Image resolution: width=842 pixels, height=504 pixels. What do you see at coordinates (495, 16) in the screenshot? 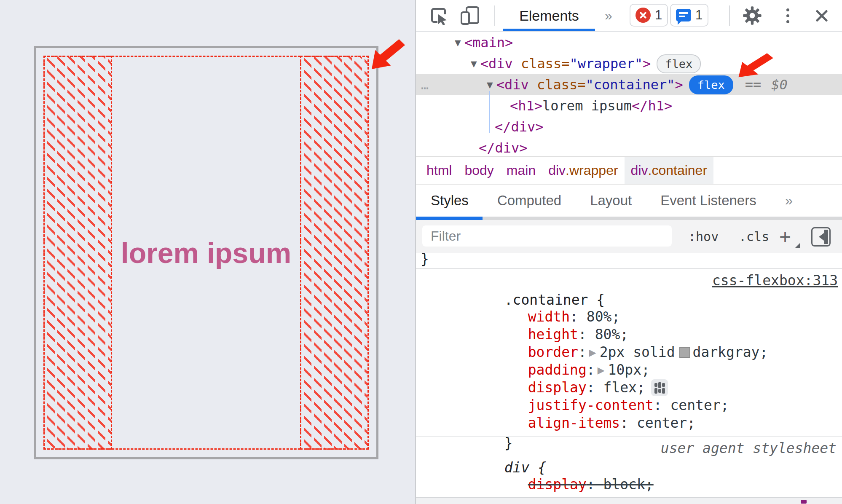
I see `toolbar-separator` at bounding box center [495, 16].